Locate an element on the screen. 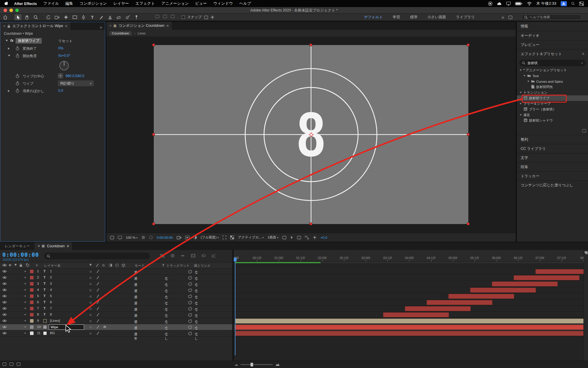  layer-row-Wipe: ▸10Wipefx通常▾なし▾なし▾ is located at coordinates (116, 327).